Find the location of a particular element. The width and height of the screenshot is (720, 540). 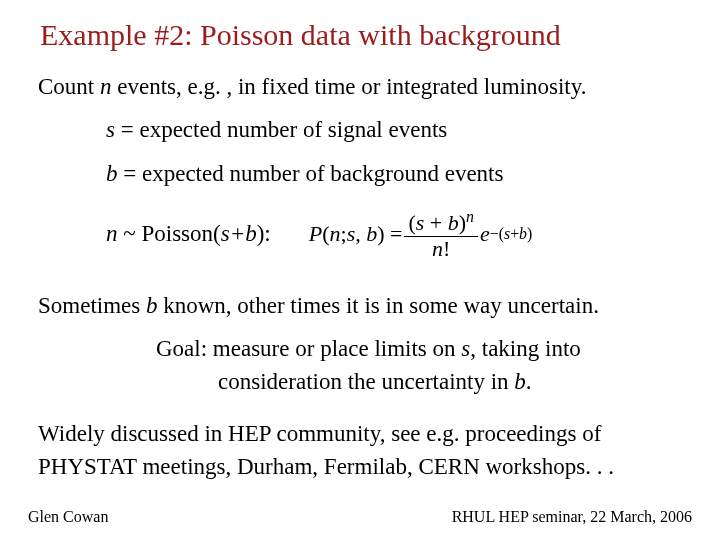

num-lp: ( is located at coordinates (412, 222).